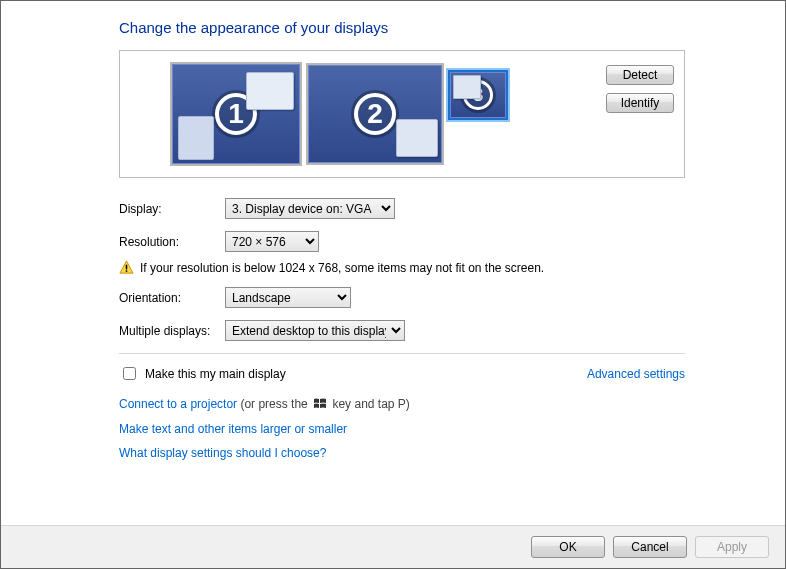  Describe the element at coordinates (172, 242) in the screenshot. I see `label-resolution: Resolution:` at that location.